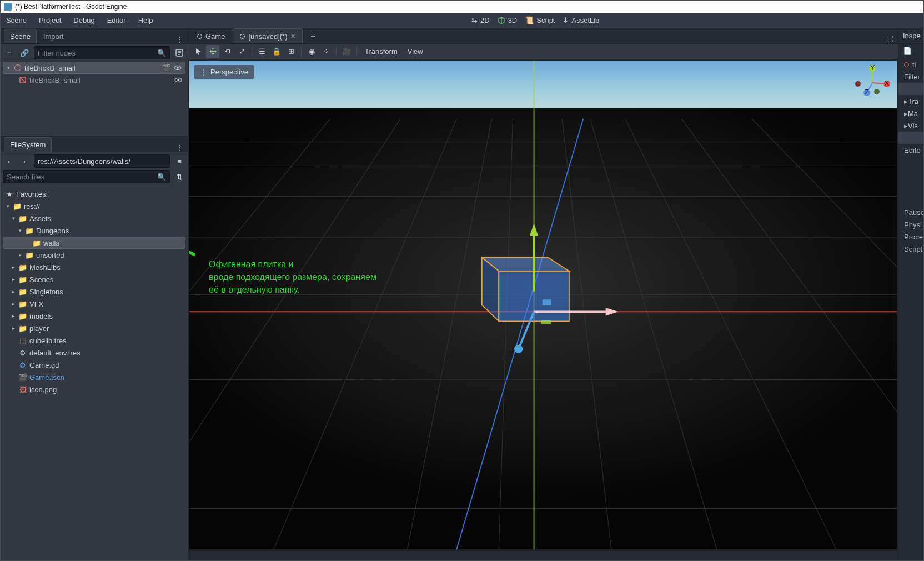 The width and height of the screenshot is (924, 561). Describe the element at coordinates (211, 37) in the screenshot. I see `scene-tab-game: Game` at that location.